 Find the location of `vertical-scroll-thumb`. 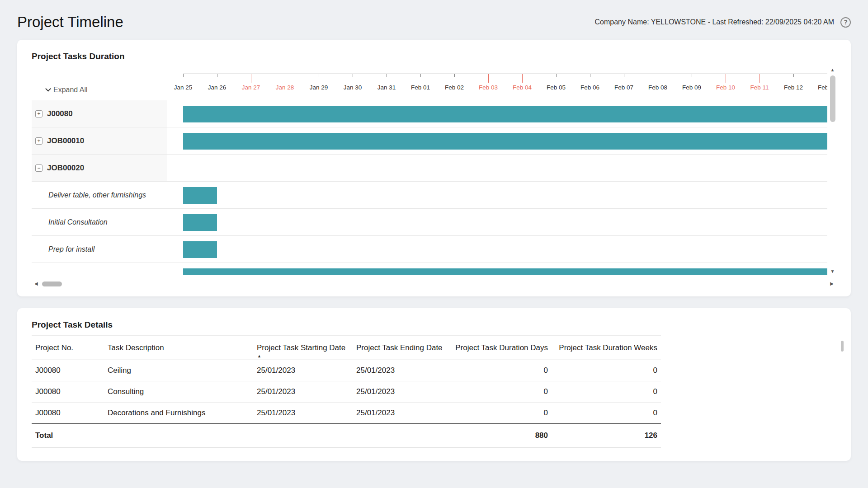

vertical-scroll-thumb is located at coordinates (833, 99).